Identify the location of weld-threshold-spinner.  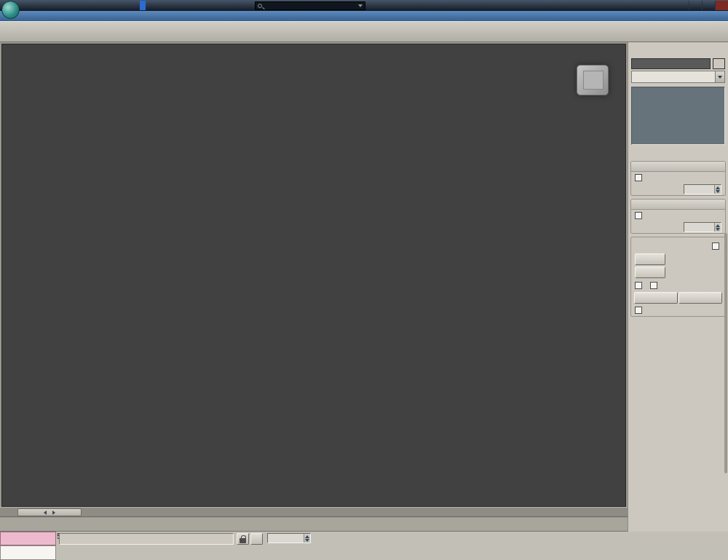
(703, 227).